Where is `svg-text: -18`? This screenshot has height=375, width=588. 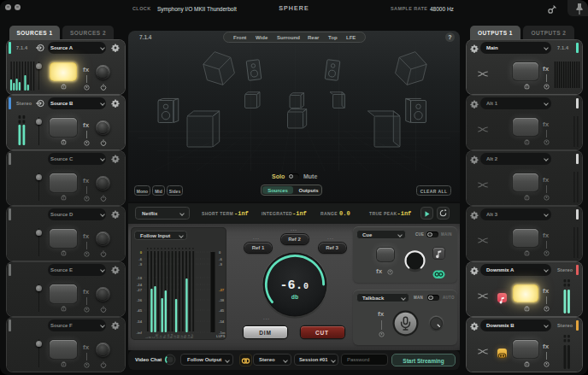 svg-text: -18 is located at coordinates (140, 278).